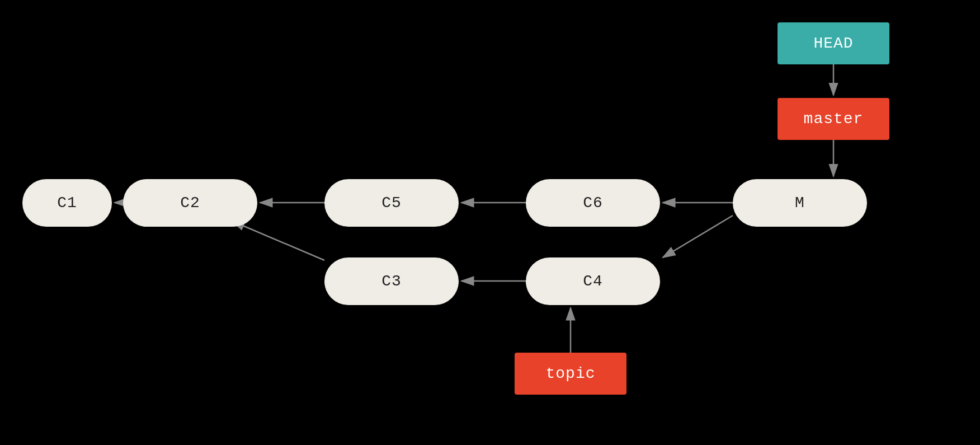  Describe the element at coordinates (593, 281) in the screenshot. I see `node-C4: C4` at that location.